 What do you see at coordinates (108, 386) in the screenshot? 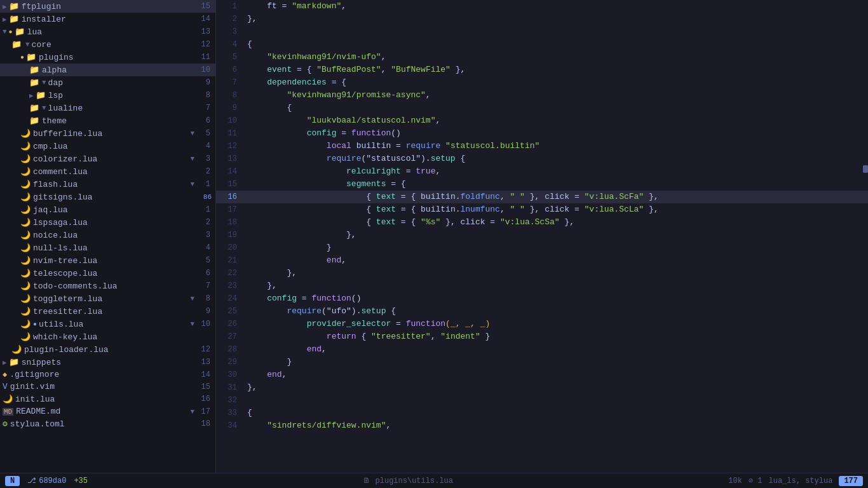
I see `sidebar-item-ginit: V ginit.vim 15` at bounding box center [108, 386].